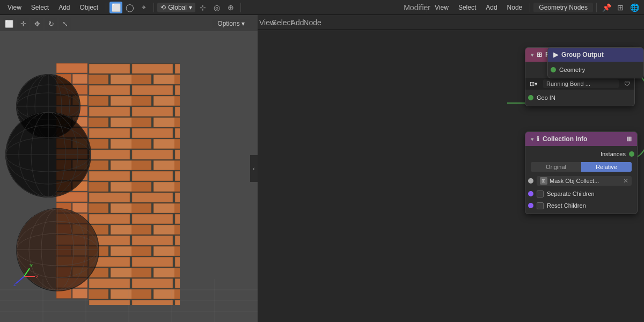 This screenshot has width=644, height=322. What do you see at coordinates (540, 206) in the screenshot?
I see `reset-children-checkbox` at bounding box center [540, 206].